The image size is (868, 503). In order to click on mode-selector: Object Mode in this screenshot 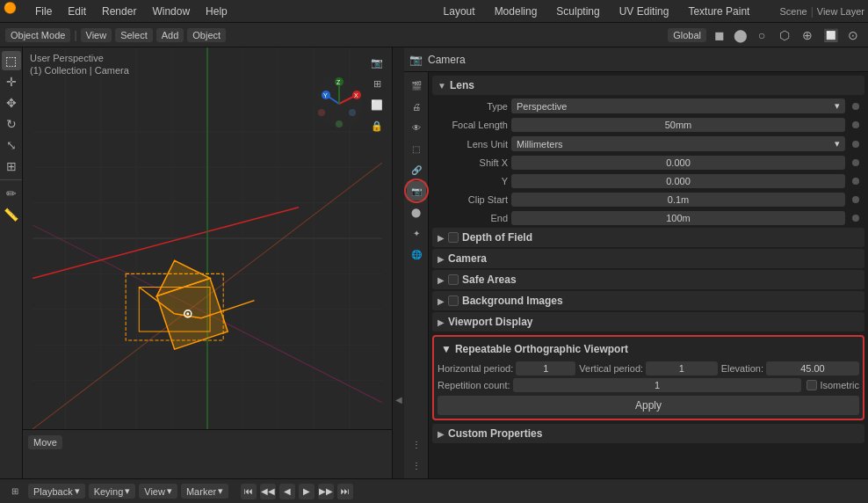, I will do `click(38, 35)`.